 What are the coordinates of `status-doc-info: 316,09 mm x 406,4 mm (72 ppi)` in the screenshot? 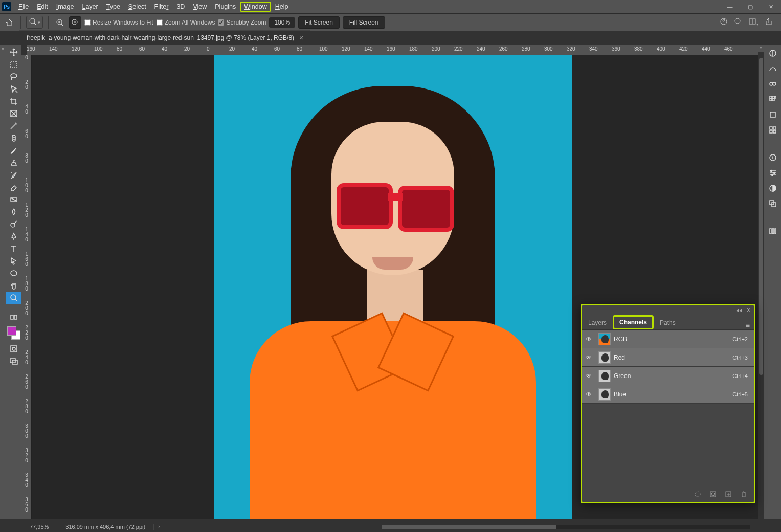 It's located at (105, 527).